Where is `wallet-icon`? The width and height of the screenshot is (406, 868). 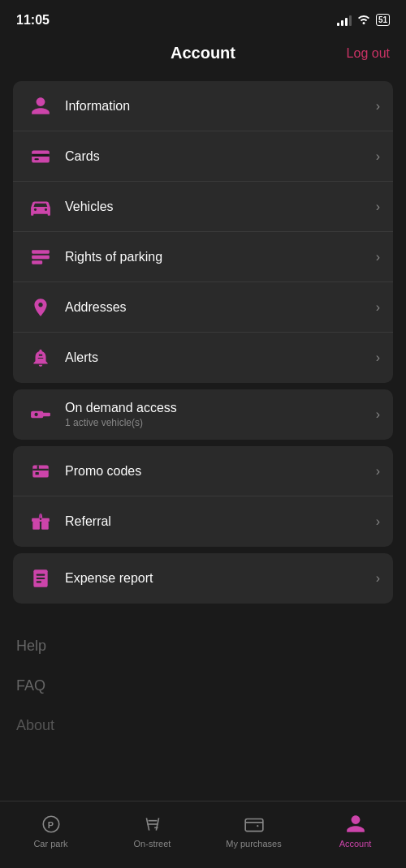 wallet-icon is located at coordinates (254, 824).